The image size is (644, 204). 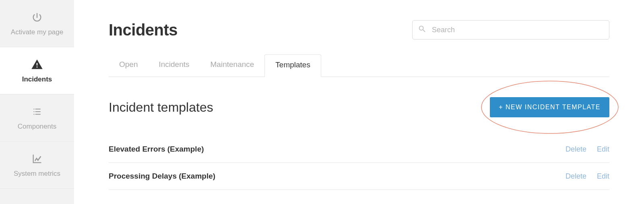 I want to click on tab-incidents: Incidents, so click(x=174, y=66).